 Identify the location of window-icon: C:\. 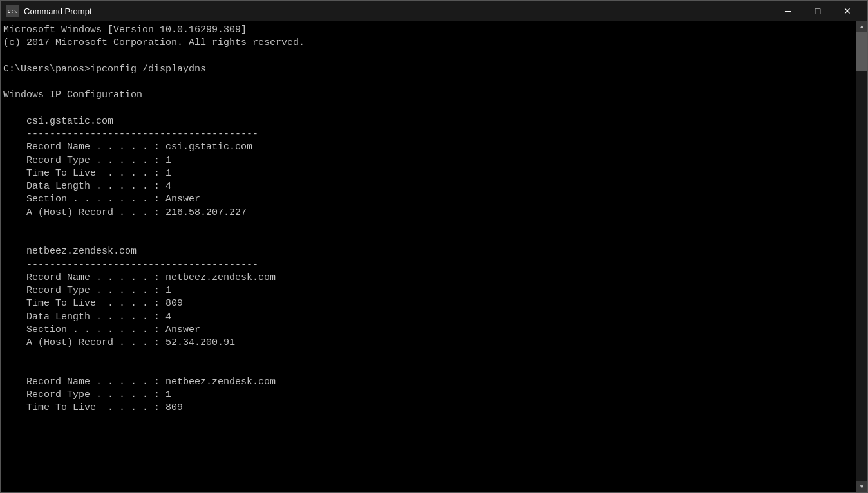
(12, 11).